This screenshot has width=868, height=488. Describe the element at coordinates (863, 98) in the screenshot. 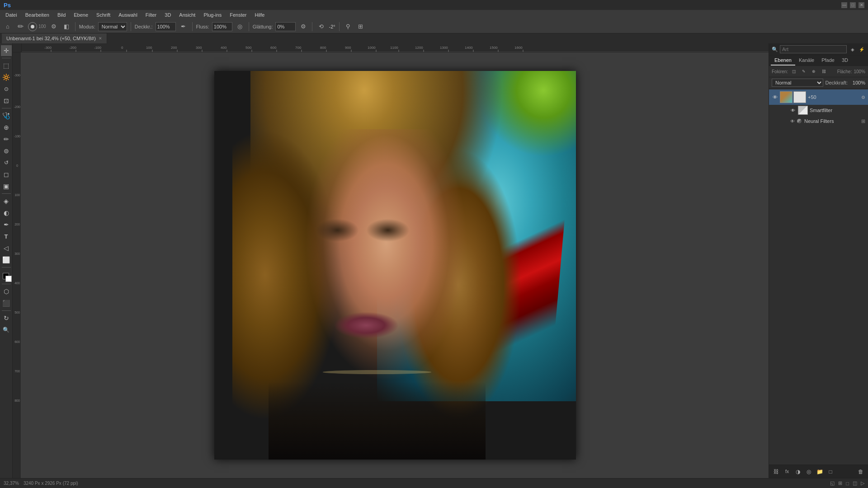

I see `layer-settings-btn: ⚙` at that location.